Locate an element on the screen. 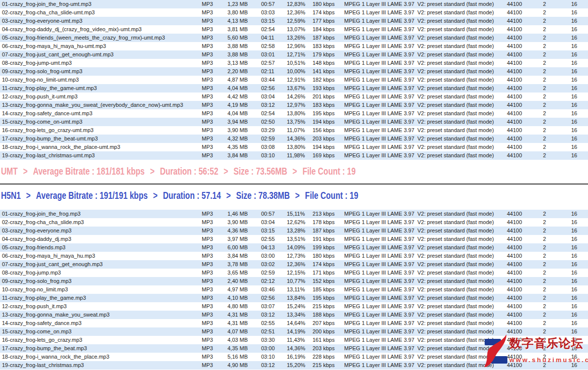 Image resolution: width=588 pixels, height=370 pixels. table-row: 03-crazy_frog-everyone-umt.mp3MP34,13 MB… is located at coordinates (294, 21).